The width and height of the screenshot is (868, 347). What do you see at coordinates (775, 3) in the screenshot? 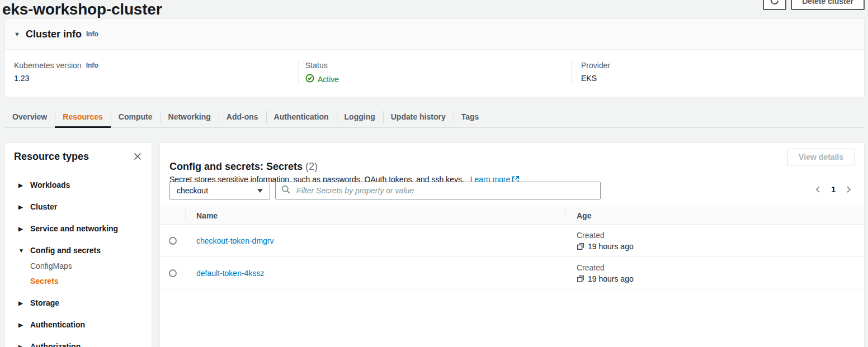
I see `refresh-icon` at bounding box center [775, 3].